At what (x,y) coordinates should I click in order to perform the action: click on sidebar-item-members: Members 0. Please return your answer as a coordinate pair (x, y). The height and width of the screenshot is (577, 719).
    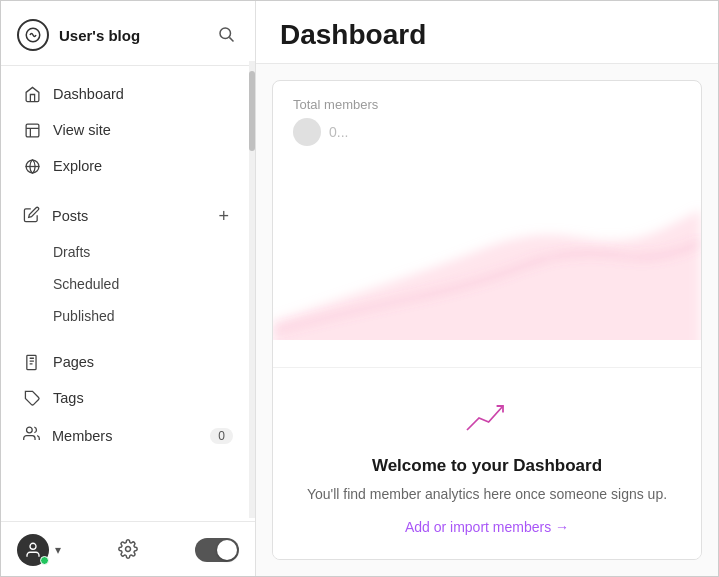
    Looking at the image, I should click on (128, 436).